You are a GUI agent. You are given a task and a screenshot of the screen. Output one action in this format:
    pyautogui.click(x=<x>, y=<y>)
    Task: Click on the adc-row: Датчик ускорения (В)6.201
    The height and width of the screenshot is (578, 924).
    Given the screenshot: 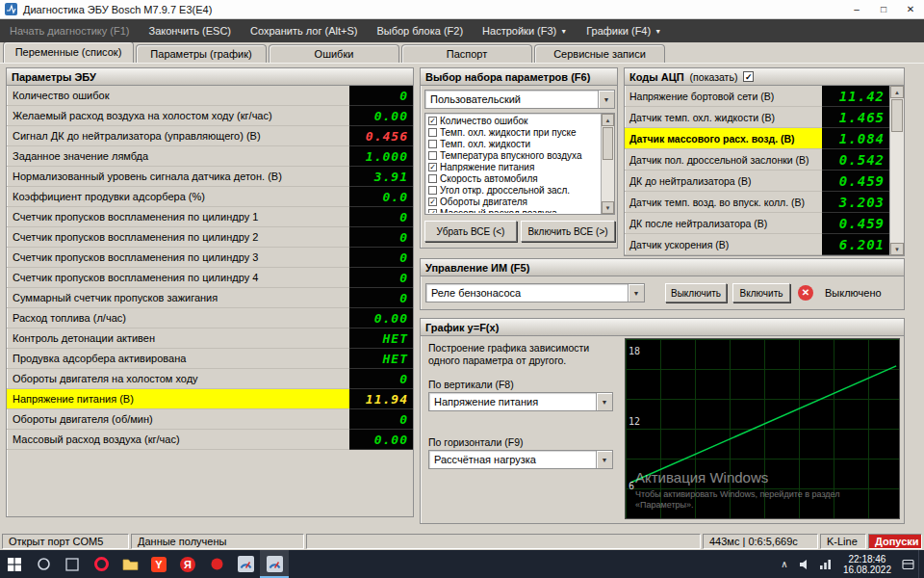 What is the action you would take?
    pyautogui.click(x=757, y=245)
    